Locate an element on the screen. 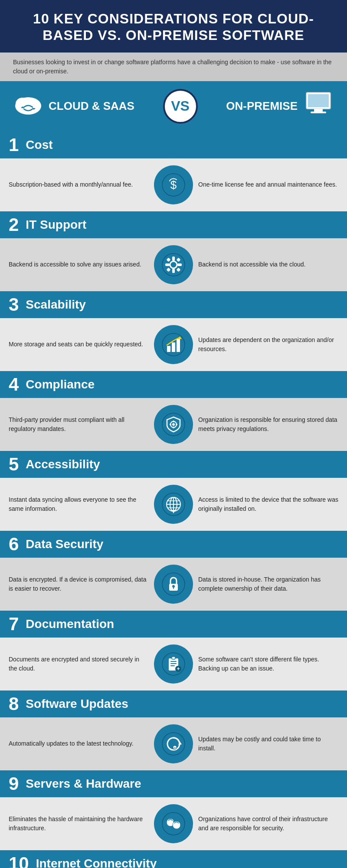  content-right-5: Access is limited to the device that the… is located at coordinates (268, 504).